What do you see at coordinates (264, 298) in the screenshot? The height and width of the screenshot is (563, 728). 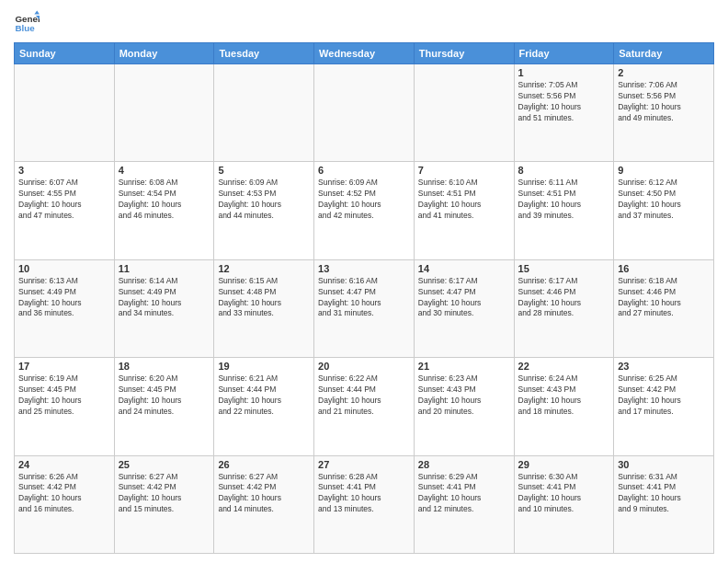 I see `day-info: Sunrise: 6:15 AM Sunset: 4:48 PM Dayligh…` at bounding box center [264, 298].